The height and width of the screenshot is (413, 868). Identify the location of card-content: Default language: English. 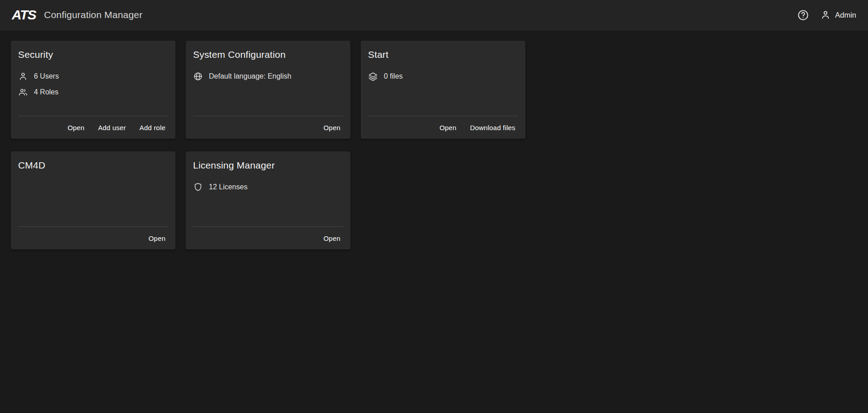
(268, 88).